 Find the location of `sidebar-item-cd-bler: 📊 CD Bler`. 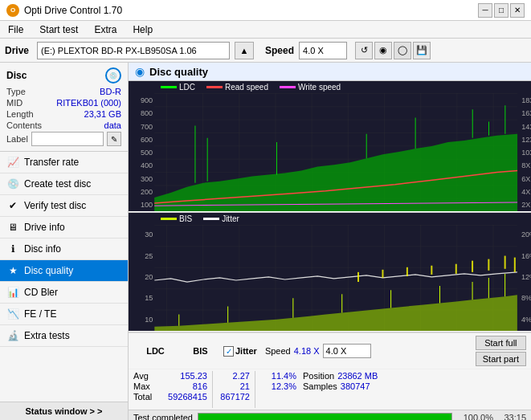

sidebar-item-cd-bler: 📊 CD Bler is located at coordinates (64, 292).